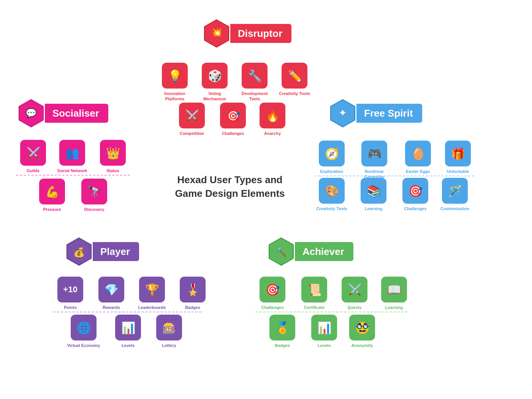 The width and height of the screenshot is (532, 399). What do you see at coordinates (272, 290) in the screenshot?
I see `challenges-achiever-tile: 🎯` at bounding box center [272, 290].